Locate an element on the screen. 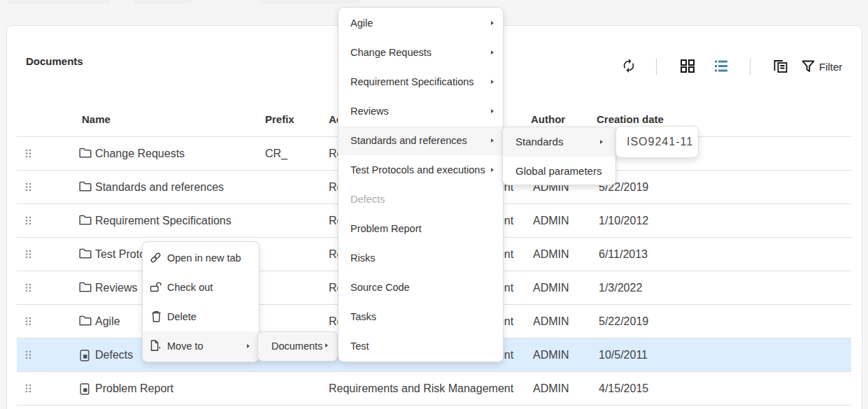 The width and height of the screenshot is (868, 409). menu-item-change-requests: Change Requests is located at coordinates (421, 52).